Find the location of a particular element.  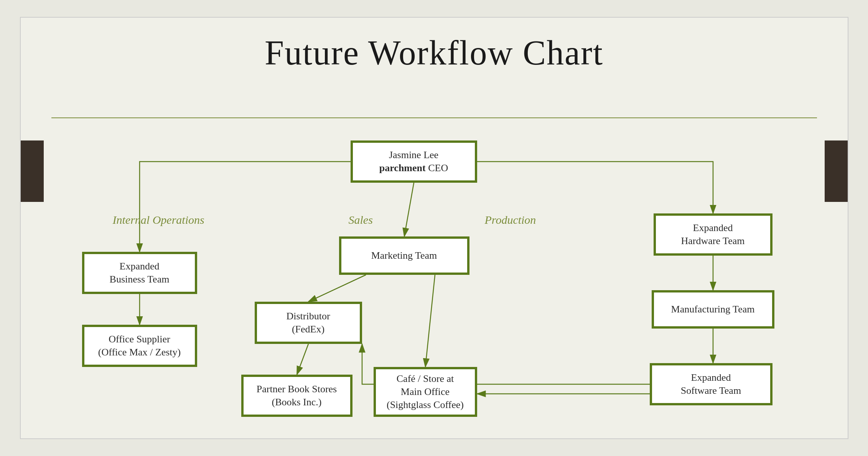

node-bookstores: Partner Book Stores(Books Inc.) is located at coordinates (297, 396).